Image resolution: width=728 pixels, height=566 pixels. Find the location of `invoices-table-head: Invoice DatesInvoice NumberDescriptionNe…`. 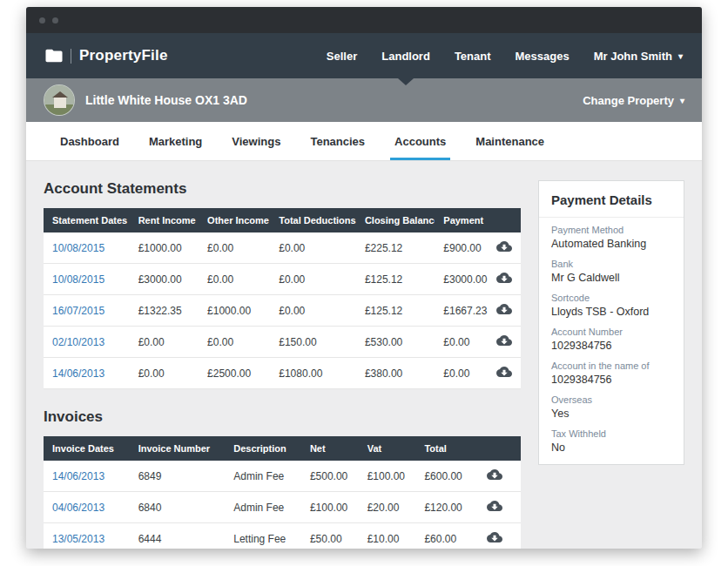

invoices-table-head: Invoice DatesInvoice NumberDescriptionNe… is located at coordinates (282, 448).